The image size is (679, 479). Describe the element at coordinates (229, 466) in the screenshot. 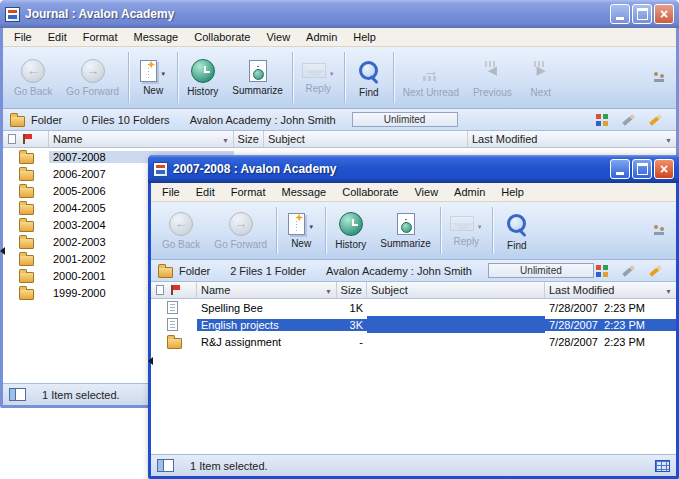

I see `status-text: 1 Item selected.` at that location.